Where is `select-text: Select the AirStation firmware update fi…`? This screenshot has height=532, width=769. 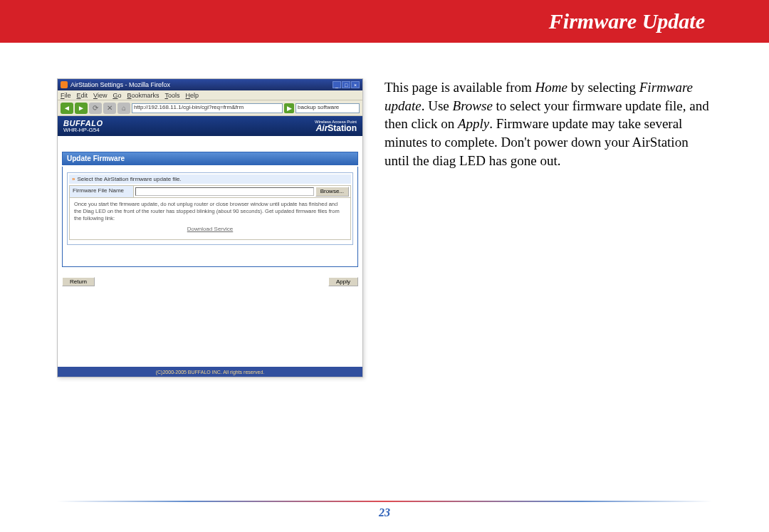
select-text: Select the AirStation firmware update fi… is located at coordinates (129, 179).